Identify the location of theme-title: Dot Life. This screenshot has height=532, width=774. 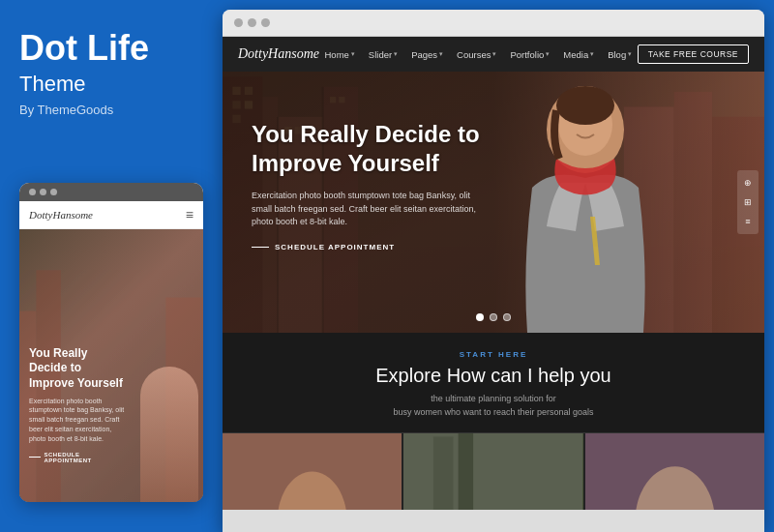
(111, 48).